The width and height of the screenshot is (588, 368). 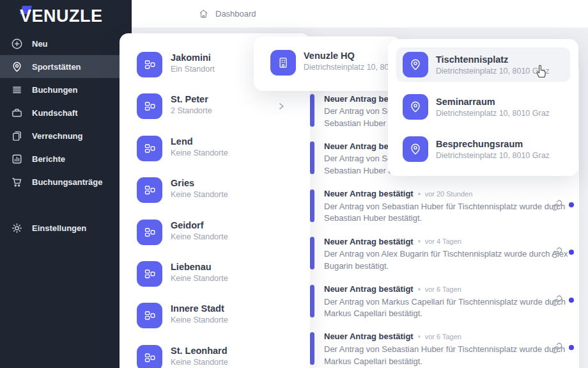 I want to click on room-item: Besprechungsraum Dietrichsteinplatz 10, …, so click(x=483, y=149).